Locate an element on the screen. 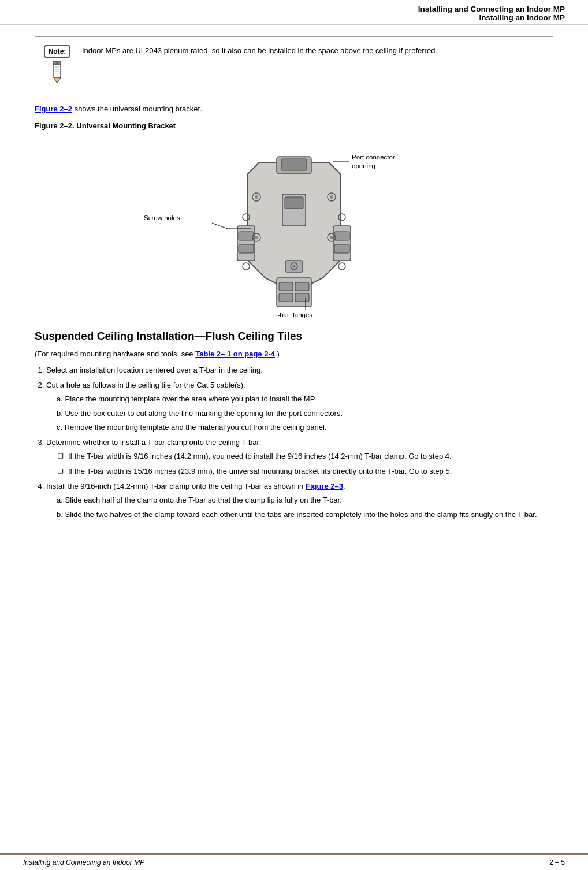 The height and width of the screenshot is (870, 588). figure-ref-after: shows the universal mounting bracket. is located at coordinates (137, 109).